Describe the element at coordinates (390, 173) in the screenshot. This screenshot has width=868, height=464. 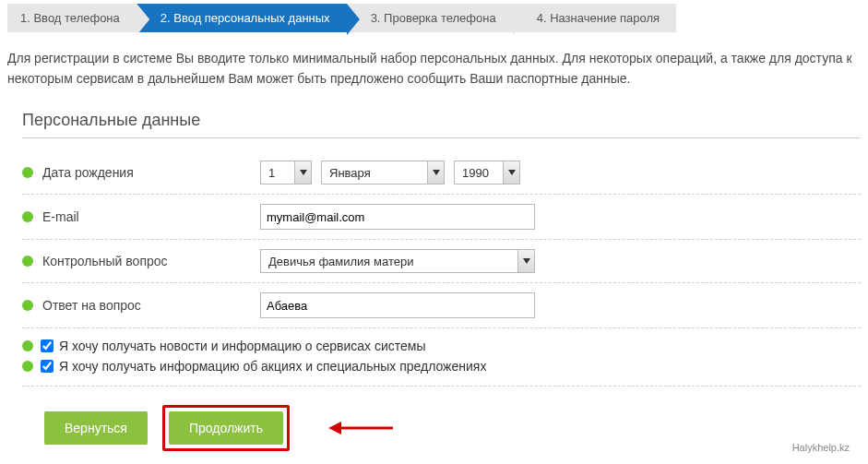
I see `dob-controls: 1 Января 1990` at that location.